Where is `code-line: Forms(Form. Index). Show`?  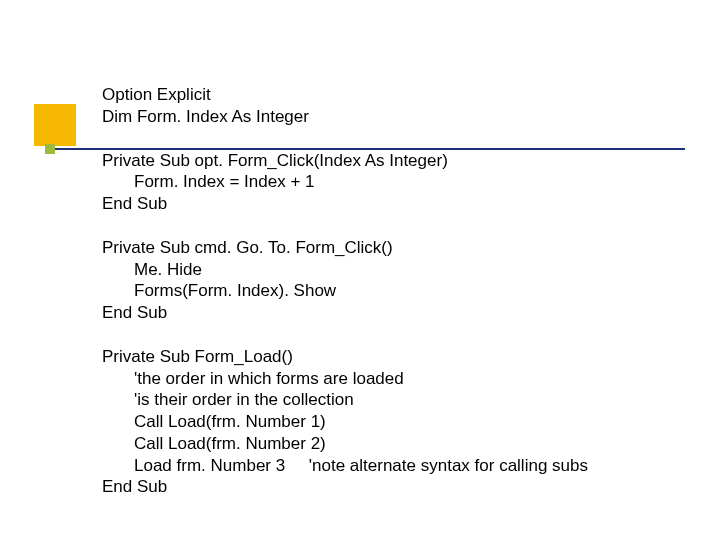 code-line: Forms(Form. Index). Show is located at coordinates (402, 291).